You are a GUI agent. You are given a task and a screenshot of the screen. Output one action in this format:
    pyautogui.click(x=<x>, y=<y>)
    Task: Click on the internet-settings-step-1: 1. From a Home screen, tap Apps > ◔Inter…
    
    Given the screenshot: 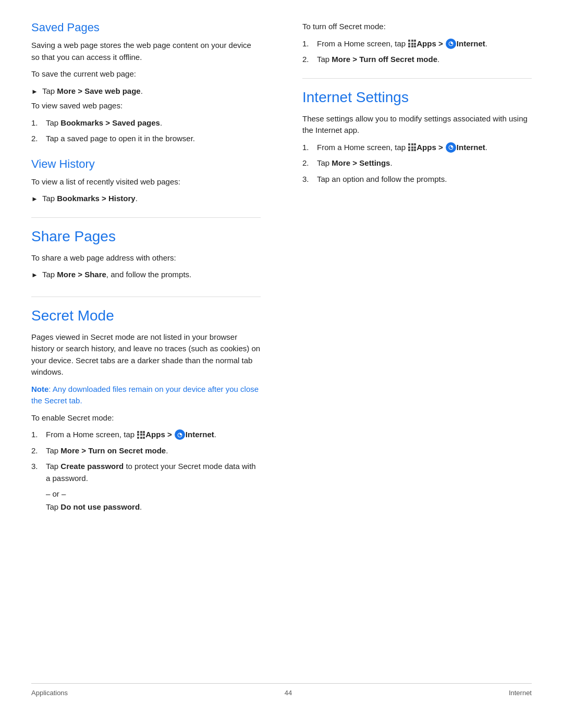 What is the action you would take?
    pyautogui.click(x=417, y=148)
    